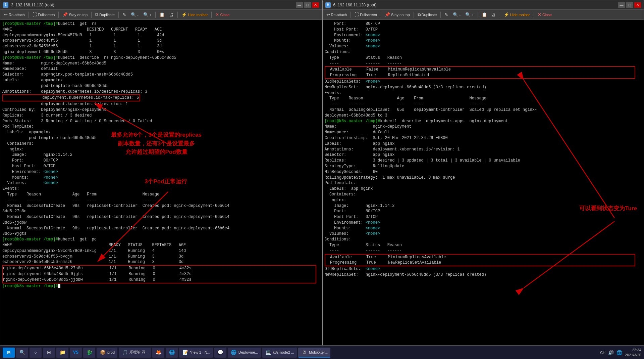 This screenshot has height=359, width=644. What do you see at coordinates (517, 15) in the screenshot?
I see `hide-toolbar-btn-right: ⚡ Hide toolbar` at bounding box center [517, 15].